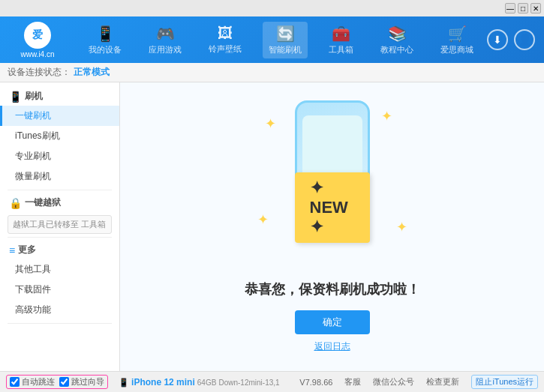 This screenshot has width=544, height=392. Describe the element at coordinates (60, 225) in the screenshot. I see `sidebar-notice-one-key-restore: 越狱工具已转移至 工具箱` at that location.